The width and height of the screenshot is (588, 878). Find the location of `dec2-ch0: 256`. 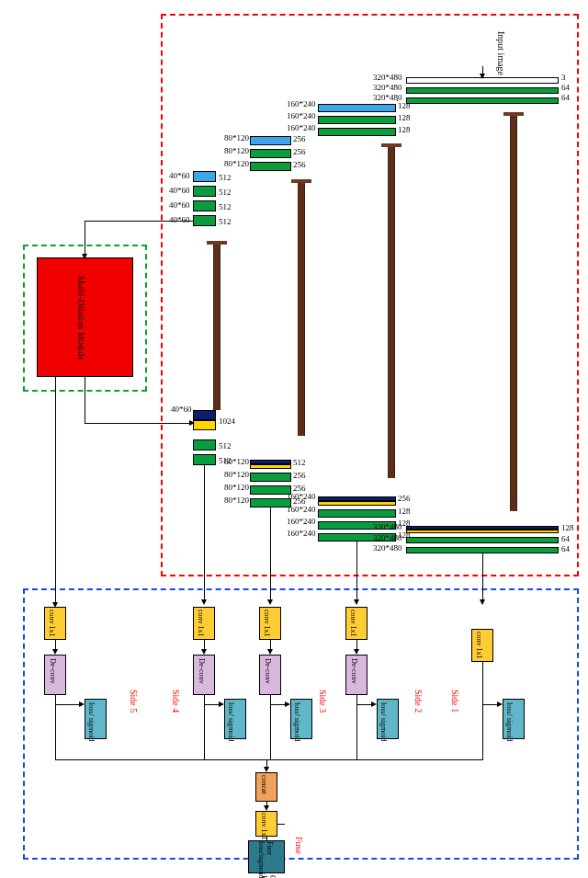

dec2-ch0: 256 is located at coordinates (404, 498).